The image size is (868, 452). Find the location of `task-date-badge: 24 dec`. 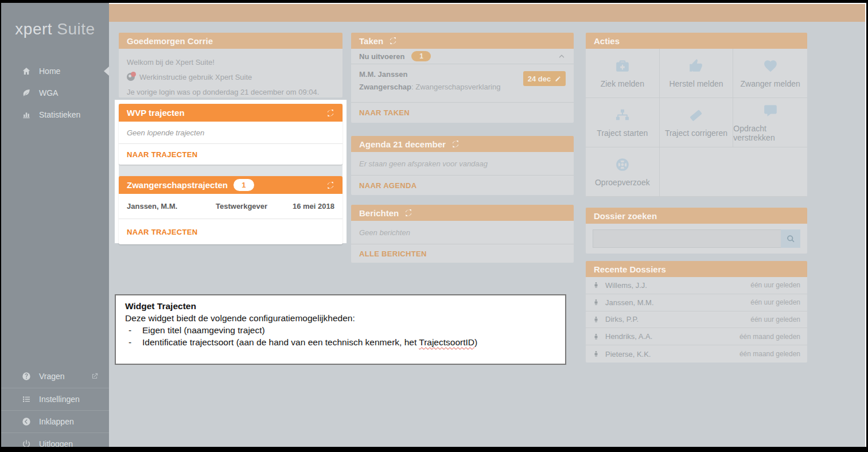

task-date-badge: 24 dec is located at coordinates (544, 79).